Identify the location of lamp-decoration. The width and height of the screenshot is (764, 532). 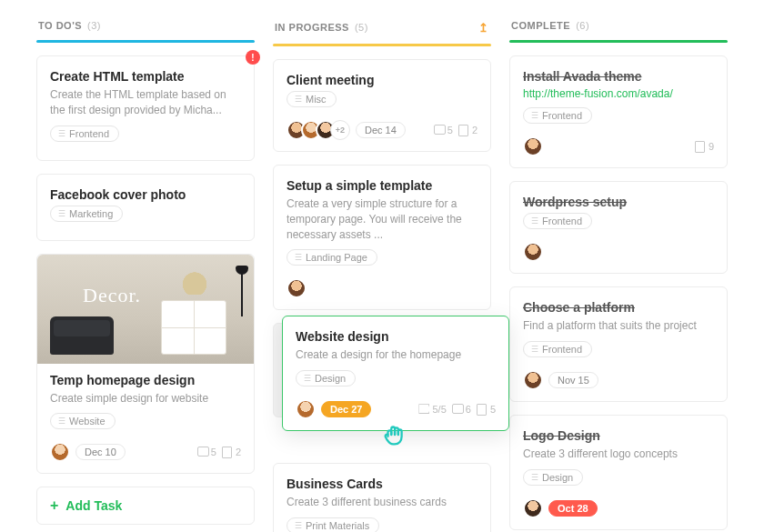
(242, 289).